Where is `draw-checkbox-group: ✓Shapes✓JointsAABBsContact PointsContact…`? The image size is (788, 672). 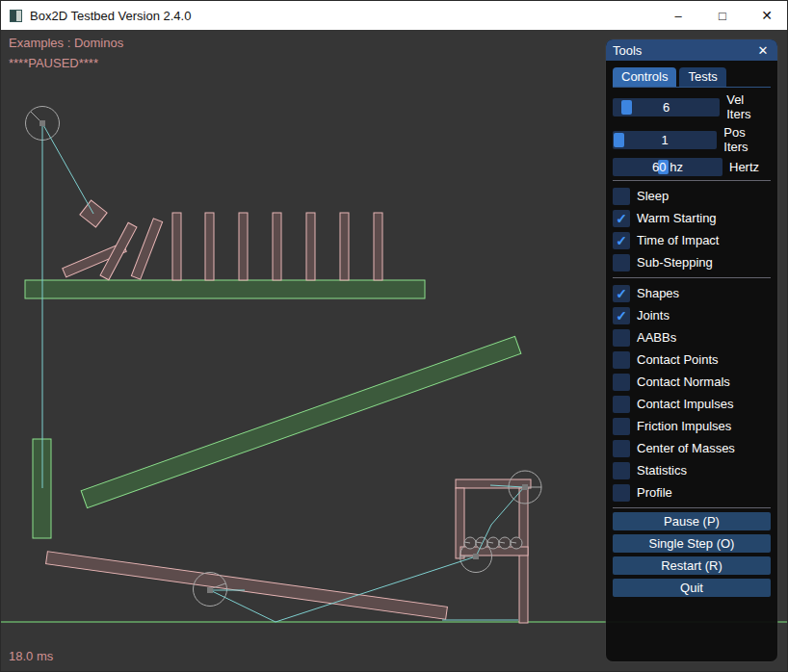 draw-checkbox-group: ✓Shapes✓JointsAABBsContact PointsContact… is located at coordinates (692, 393).